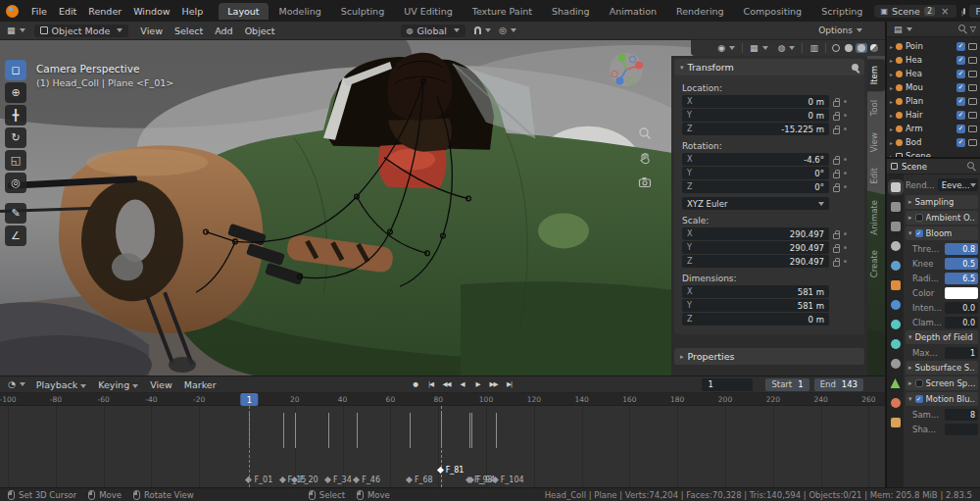 This screenshot has height=501, width=980. I want to click on property-field: 1, so click(961, 353).